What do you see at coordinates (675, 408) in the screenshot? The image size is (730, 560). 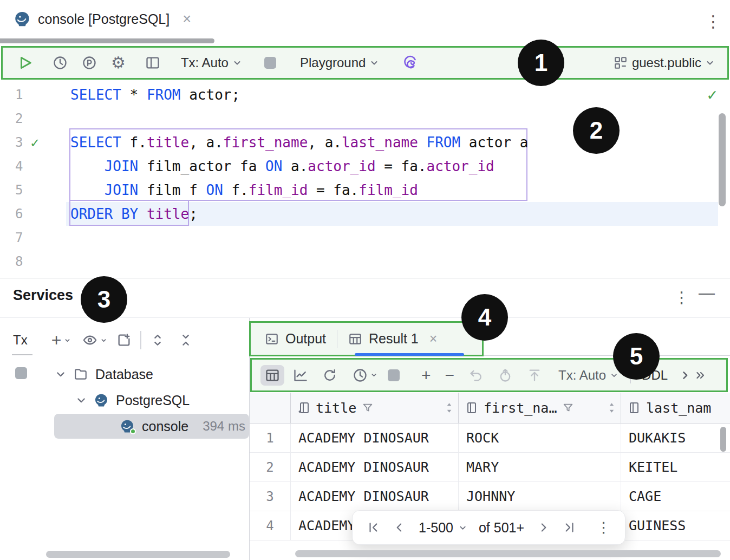 I see `column-header-last-name: last_nam` at bounding box center [675, 408].